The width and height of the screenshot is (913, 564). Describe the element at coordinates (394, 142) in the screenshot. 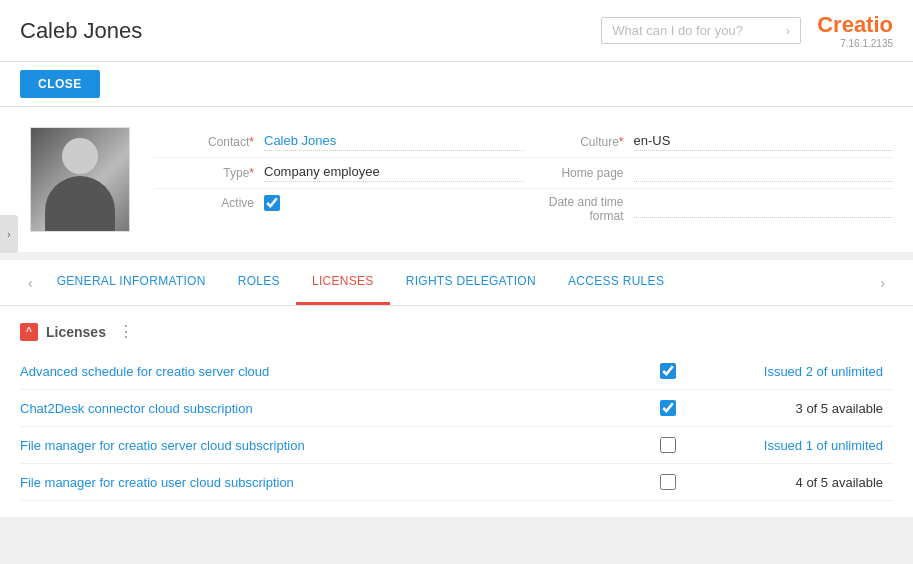

I see `contact-value: Caleb Jones` at that location.